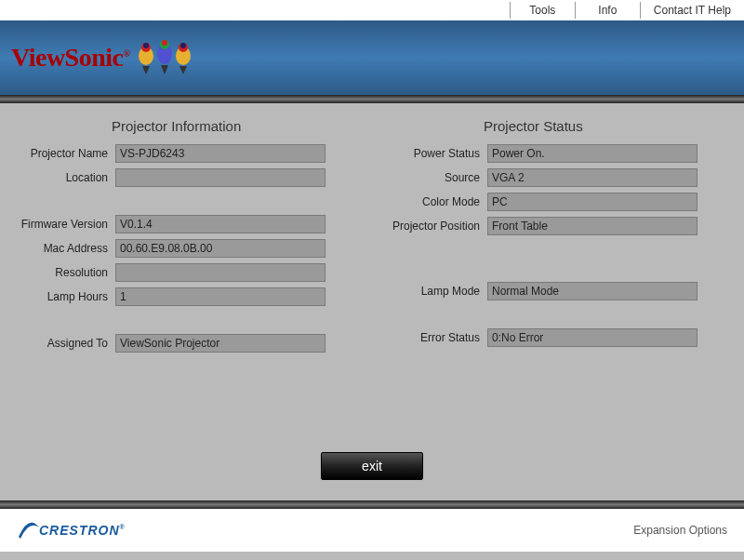 Image resolution: width=744 pixels, height=560 pixels. Describe the element at coordinates (681, 530) in the screenshot. I see `expansion-options-link: Expansion Options` at that location.